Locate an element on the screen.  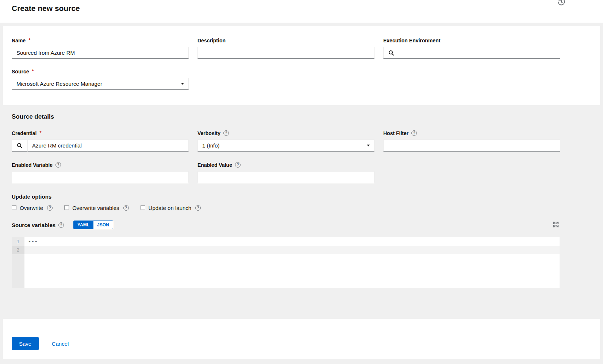
enabled-value-input is located at coordinates (286, 177).